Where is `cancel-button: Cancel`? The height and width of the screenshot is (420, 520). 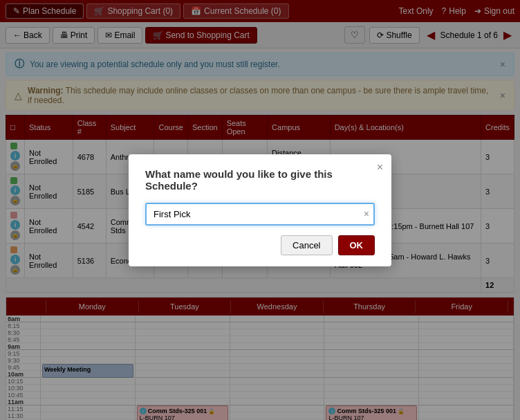 cancel-button: Cancel is located at coordinates (306, 245).